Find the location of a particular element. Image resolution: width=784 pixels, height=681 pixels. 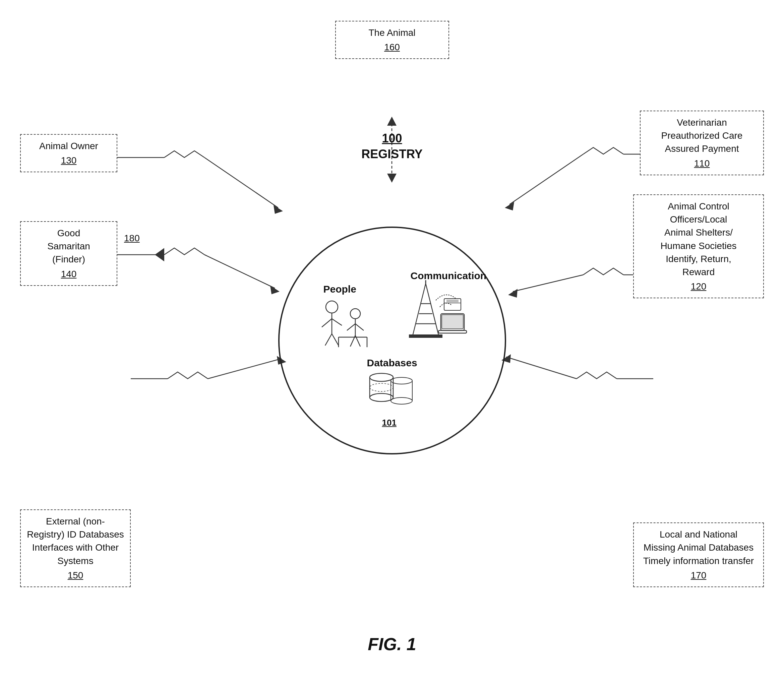

control-line2: Officers/Local is located at coordinates (698, 220).